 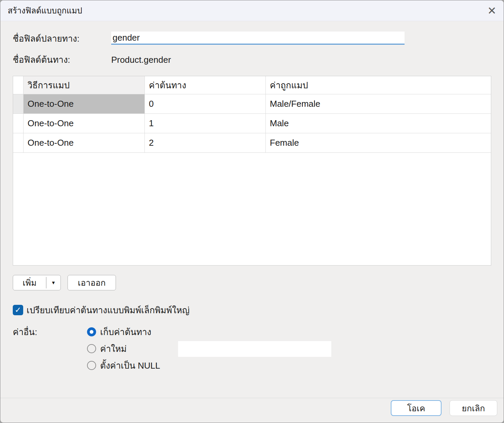 What do you see at coordinates (258, 38) in the screenshot?
I see `destination-field-input` at bounding box center [258, 38].